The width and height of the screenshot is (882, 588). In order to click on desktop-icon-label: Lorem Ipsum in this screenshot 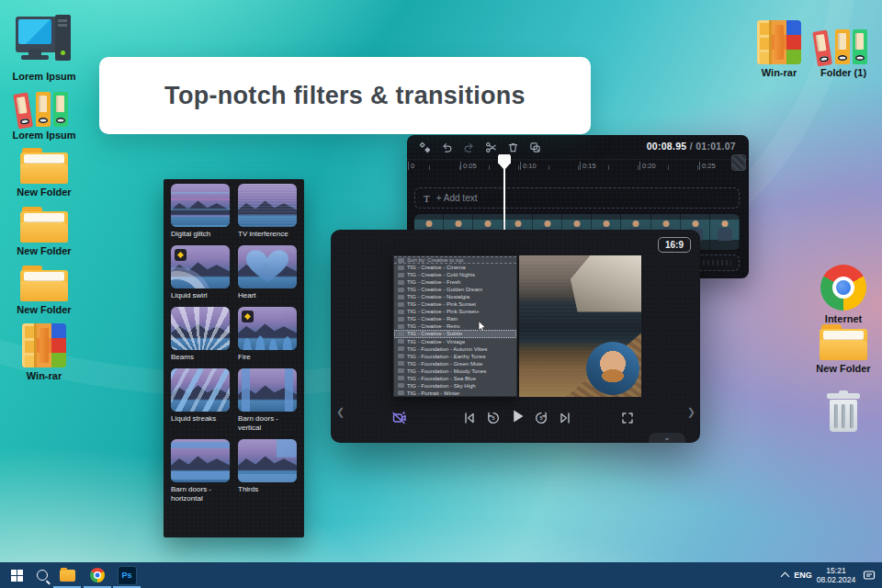, I will do `click(44, 136)`.